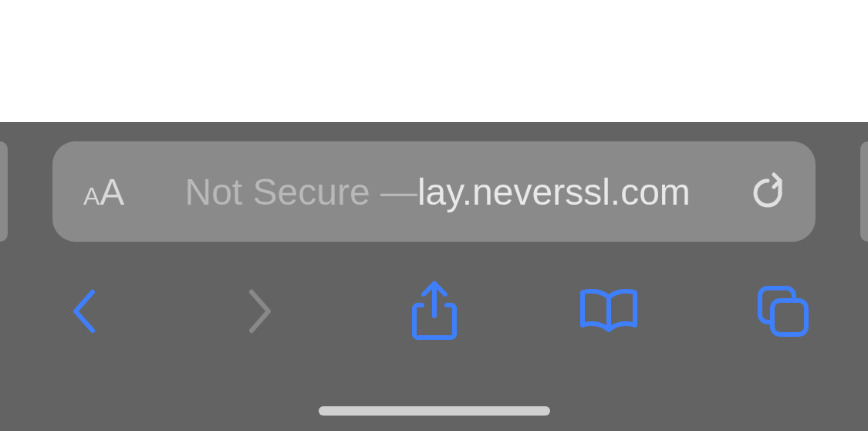 The width and height of the screenshot is (868, 431). I want to click on address-text: Not Secure — lay.neverssl.com, so click(437, 192).